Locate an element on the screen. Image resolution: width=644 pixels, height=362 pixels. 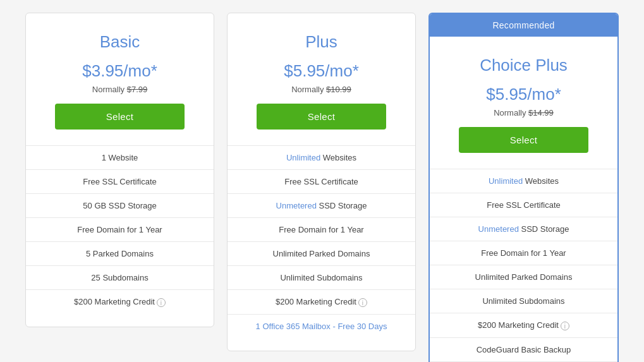
feature-item-plus-1: Free SSL Certificate is located at coordinates (321, 181).